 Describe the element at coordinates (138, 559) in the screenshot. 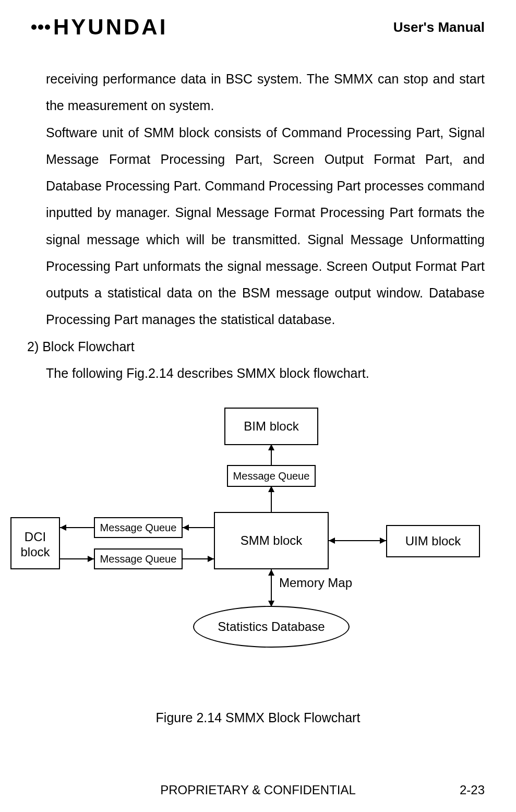

I see `message-queue-left-lower-box: Message Queue` at that location.